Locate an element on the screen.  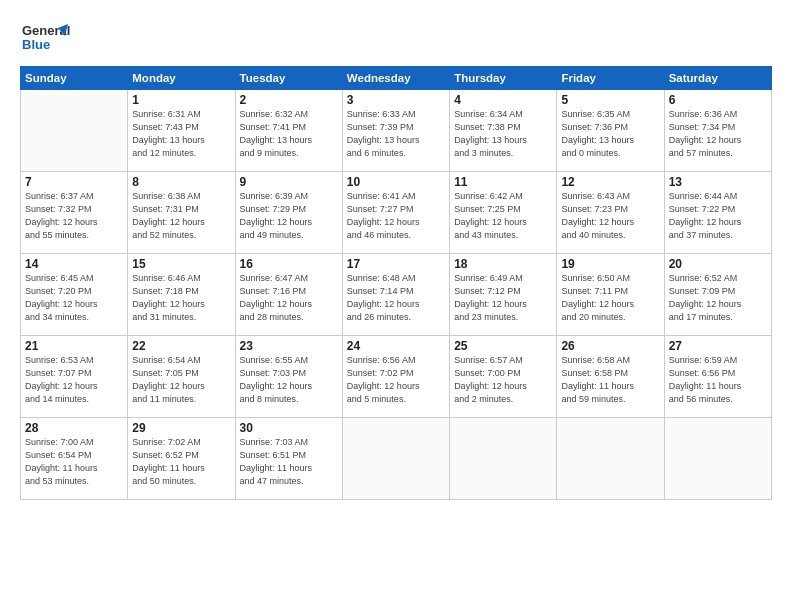
day-info: Sunrise: 6:37 AMSunset: 7:32 PMDaylight:… is located at coordinates (74, 216).